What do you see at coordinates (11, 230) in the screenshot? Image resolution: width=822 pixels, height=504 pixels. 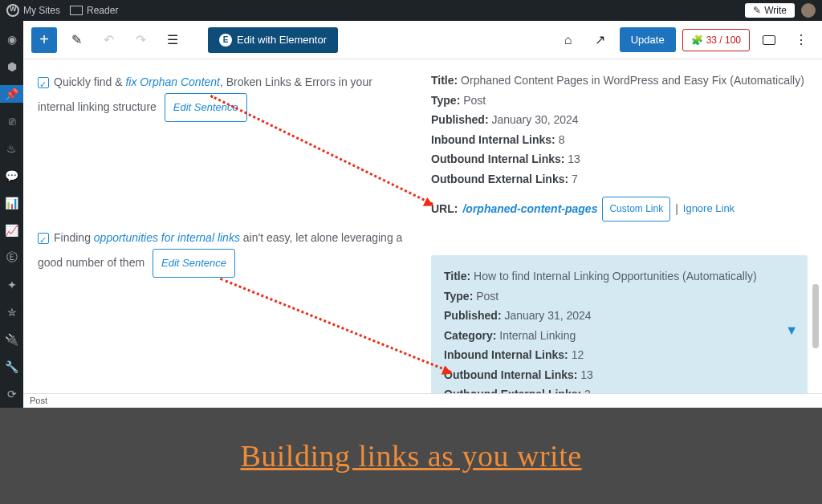 I see `chart-icon: 📈` at bounding box center [11, 230].